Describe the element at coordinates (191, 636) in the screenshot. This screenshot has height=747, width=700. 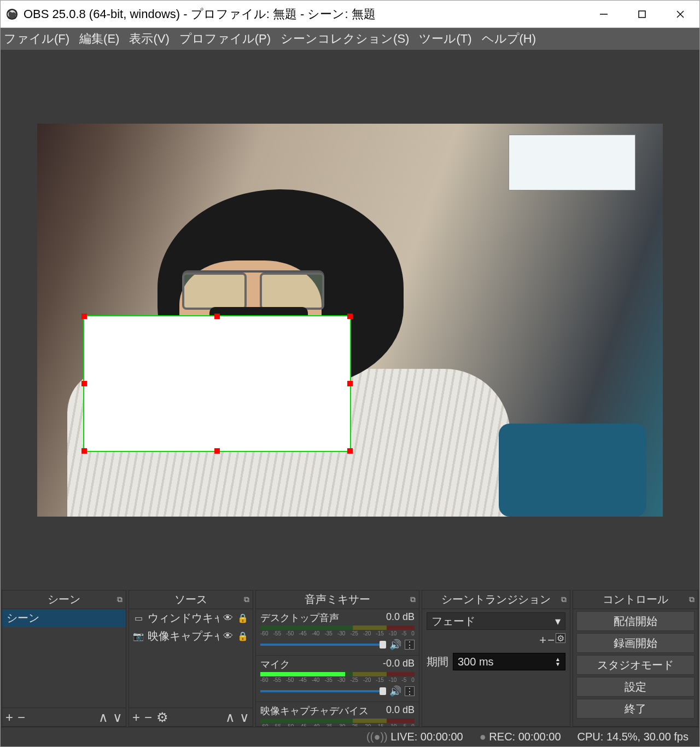
I see `source-item: 📷 映像キャプチャデバイス 👁 🔒` at that location.